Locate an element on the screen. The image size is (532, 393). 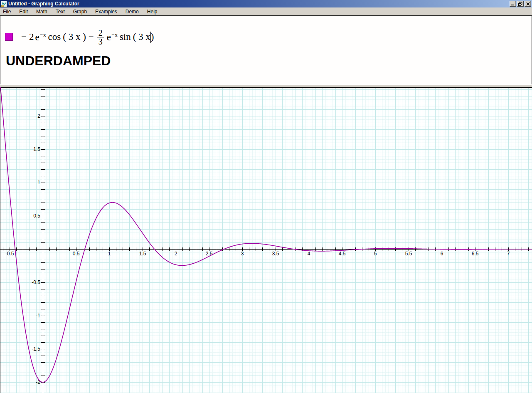
panel-splitter is located at coordinates (266, 86).